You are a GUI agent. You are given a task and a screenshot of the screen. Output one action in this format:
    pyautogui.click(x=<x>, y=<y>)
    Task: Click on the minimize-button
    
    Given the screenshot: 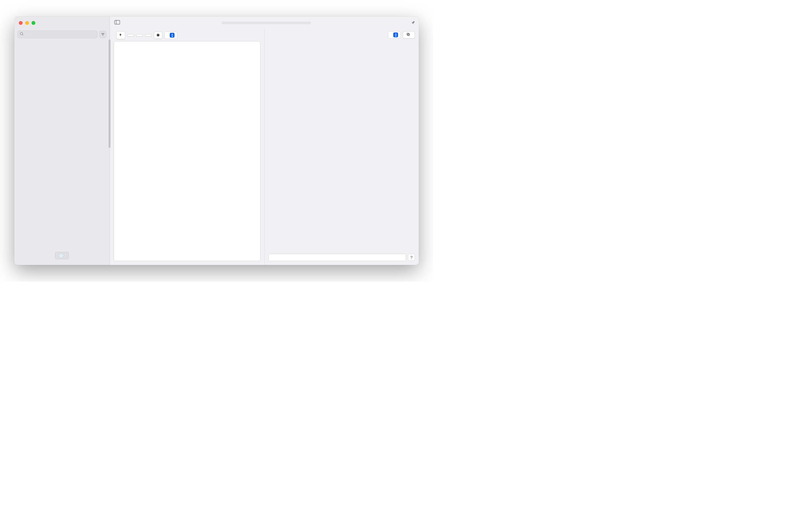 What is the action you would take?
    pyautogui.click(x=27, y=23)
    